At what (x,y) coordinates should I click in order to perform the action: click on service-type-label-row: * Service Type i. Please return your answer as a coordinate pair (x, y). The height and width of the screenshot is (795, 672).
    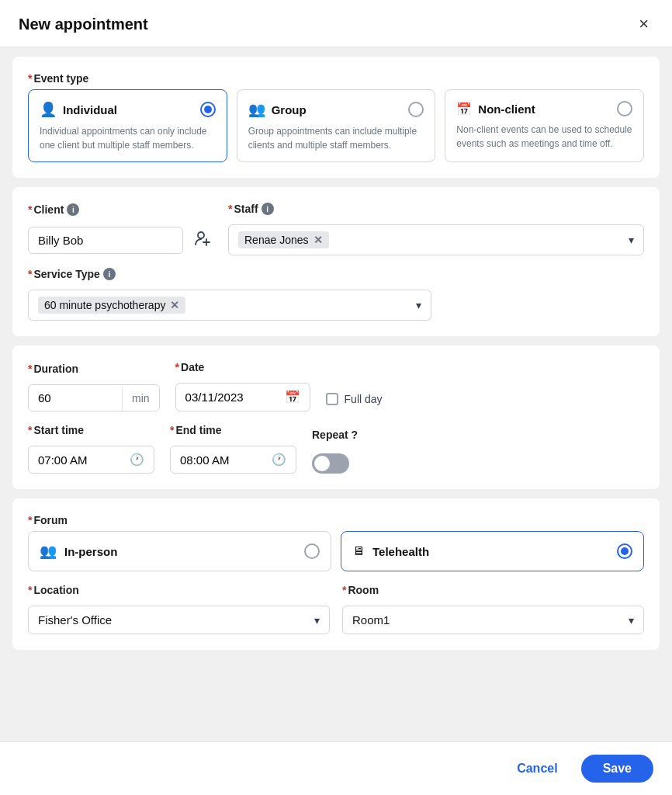
    Looking at the image, I should click on (336, 274).